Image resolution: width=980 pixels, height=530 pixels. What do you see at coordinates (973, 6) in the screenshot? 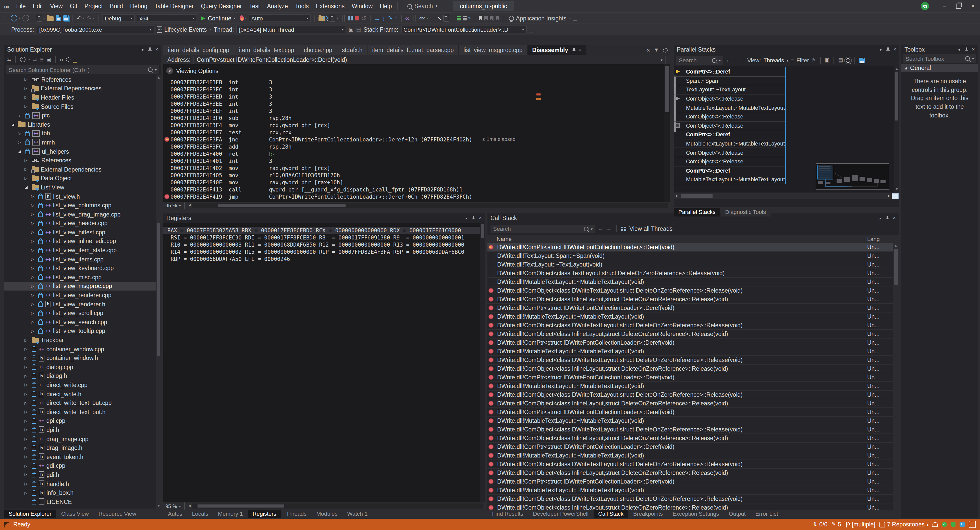
I see `close-button` at bounding box center [973, 6].